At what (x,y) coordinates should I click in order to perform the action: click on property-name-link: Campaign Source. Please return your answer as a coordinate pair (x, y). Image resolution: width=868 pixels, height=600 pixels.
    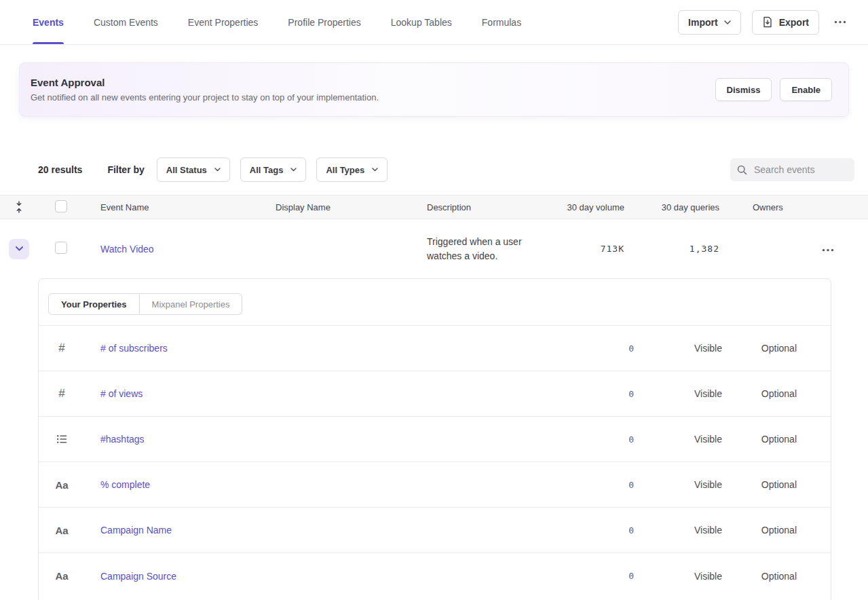
    Looking at the image, I should click on (314, 576).